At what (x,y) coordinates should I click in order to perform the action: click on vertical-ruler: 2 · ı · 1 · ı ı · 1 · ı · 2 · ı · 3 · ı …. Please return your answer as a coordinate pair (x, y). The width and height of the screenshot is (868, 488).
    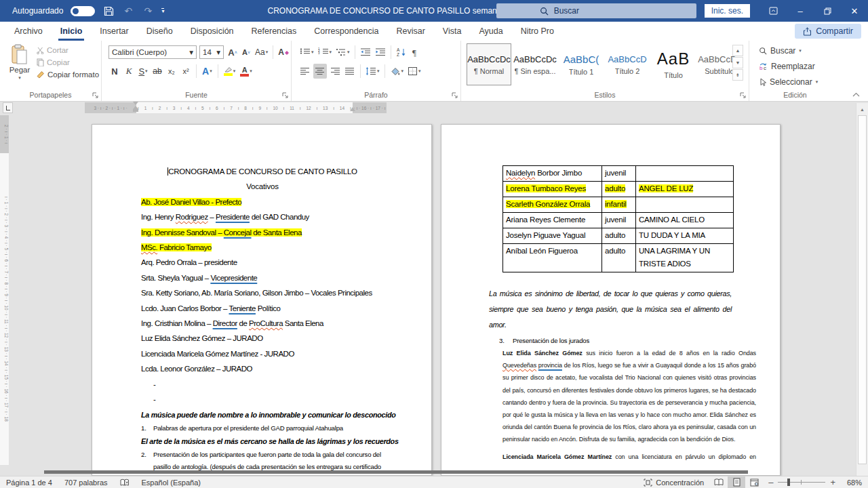
    Looking at the image, I should click on (4, 296).